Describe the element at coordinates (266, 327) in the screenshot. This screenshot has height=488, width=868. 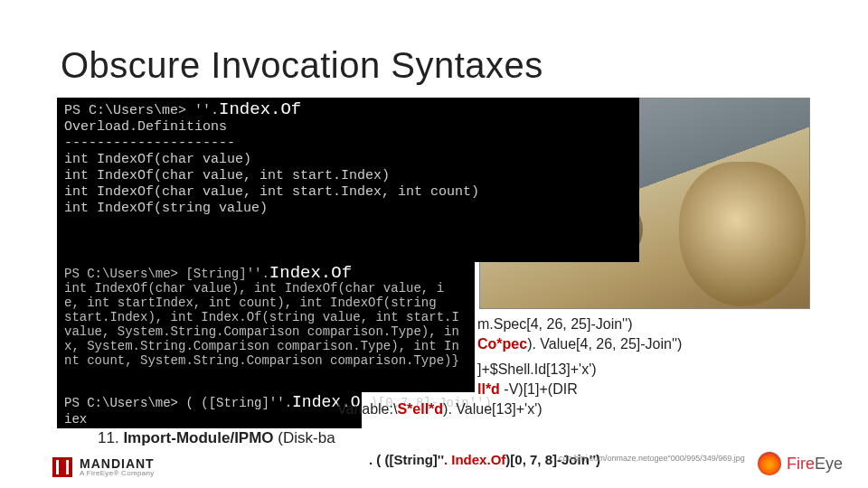
I see `terminal-output-2: PS C:\Users\me> [String]''.Index.Of int …` at that location.